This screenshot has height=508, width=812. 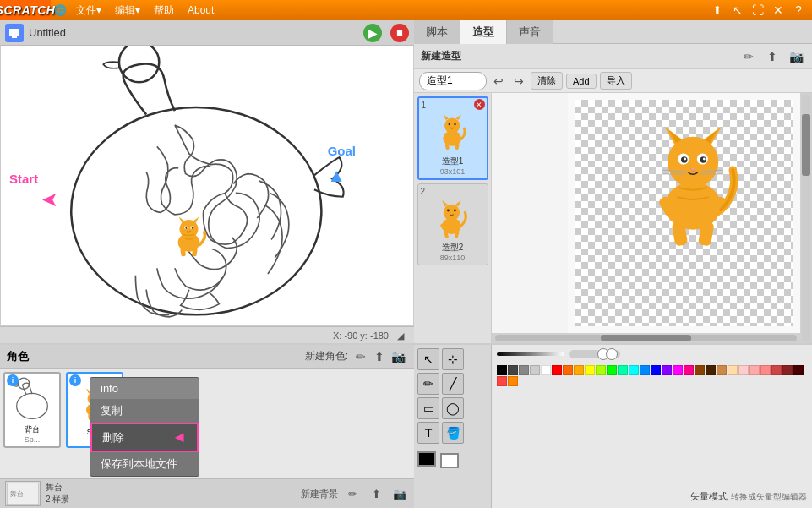 I want to click on v-scroll-thumb, so click(x=806, y=145).